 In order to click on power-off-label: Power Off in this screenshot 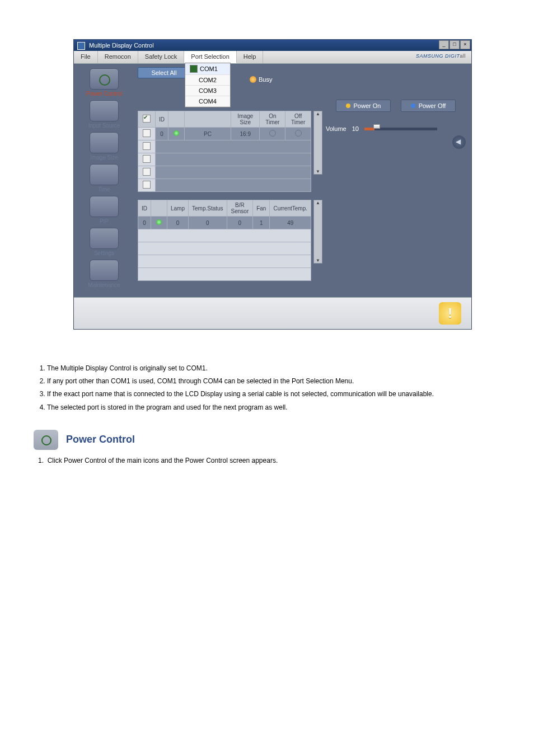, I will do `click(432, 106)`.